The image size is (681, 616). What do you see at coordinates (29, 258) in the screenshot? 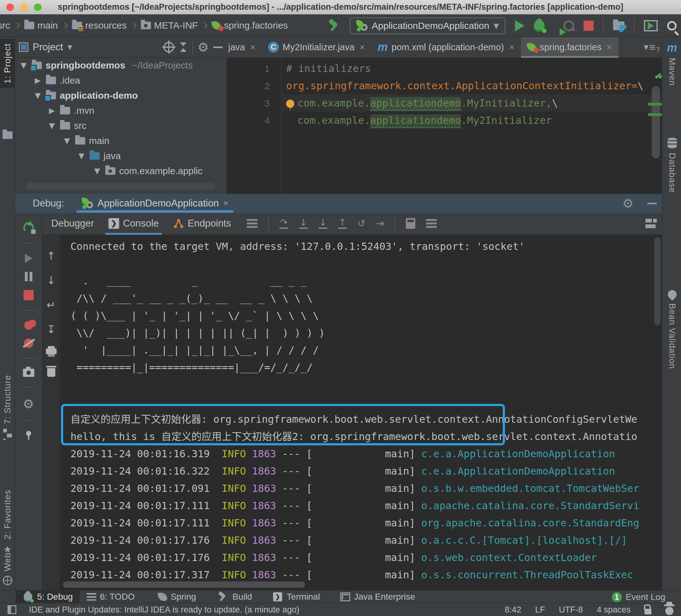
I see `resume-icon` at bounding box center [29, 258].